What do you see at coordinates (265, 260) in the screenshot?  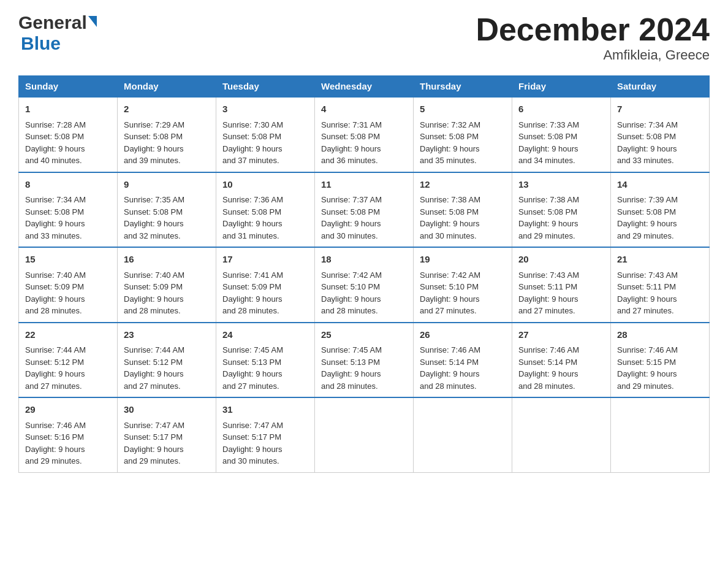 I see `day-number: 17` at bounding box center [265, 260].